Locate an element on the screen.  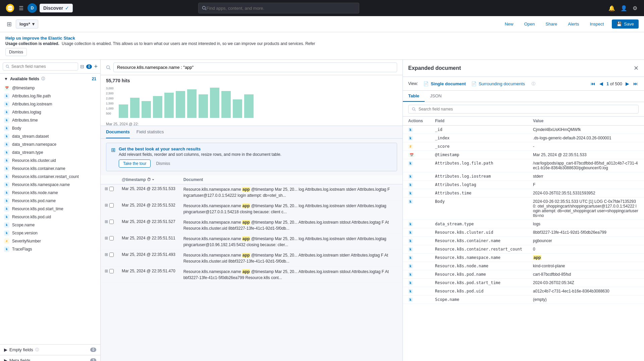
highlight: app is located at coordinates (246, 272).